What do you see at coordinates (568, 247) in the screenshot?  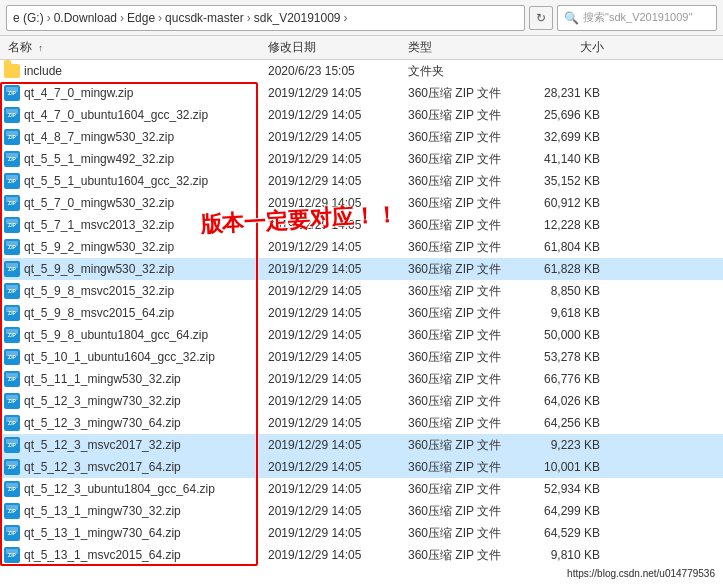 I see `file-size: 61,804 KB` at bounding box center [568, 247].